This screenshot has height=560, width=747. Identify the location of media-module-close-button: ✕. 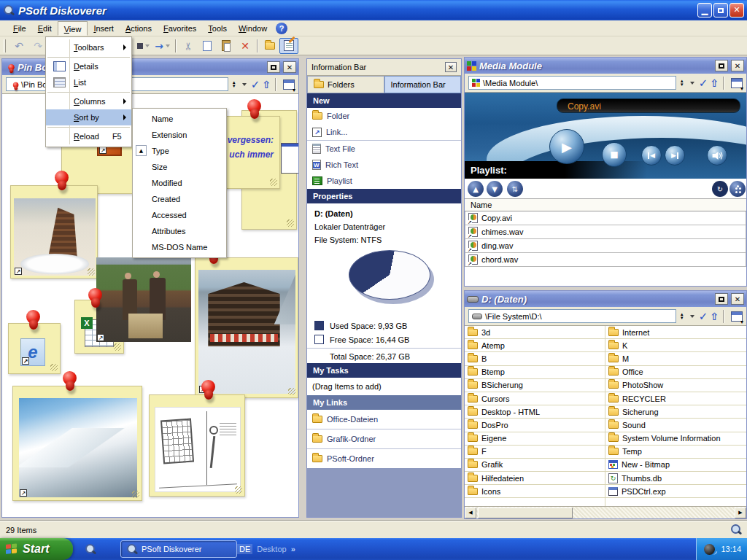
(738, 66).